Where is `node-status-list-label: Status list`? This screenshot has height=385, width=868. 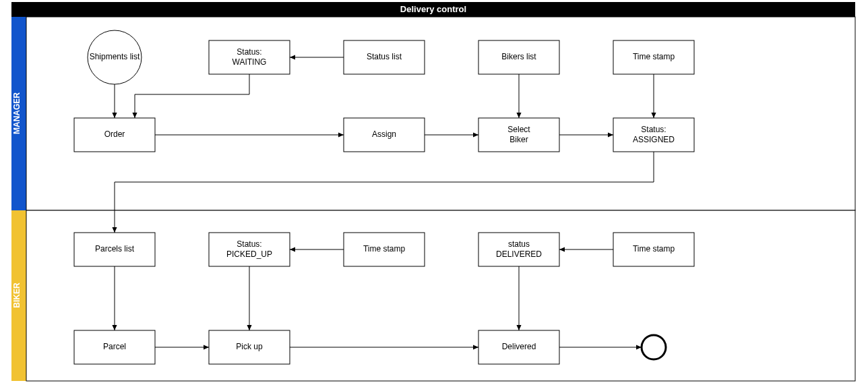
node-status-list-label: Status list is located at coordinates (384, 57).